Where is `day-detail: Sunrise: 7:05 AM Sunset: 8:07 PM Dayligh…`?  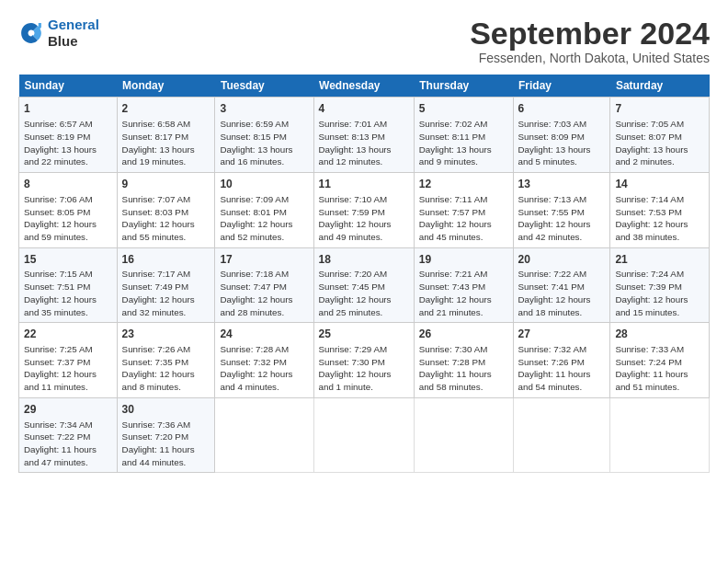 day-detail: Sunrise: 7:05 AM Sunset: 8:07 PM Dayligh… is located at coordinates (660, 144).